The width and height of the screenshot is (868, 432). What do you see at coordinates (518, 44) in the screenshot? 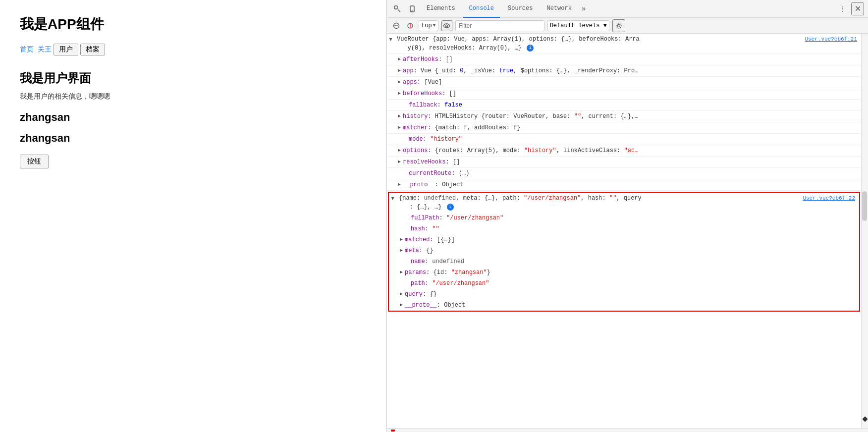
I see `vuerouter-header-text: VueRouter {app: Vue, apps: Array(1), opt…` at bounding box center [518, 44].